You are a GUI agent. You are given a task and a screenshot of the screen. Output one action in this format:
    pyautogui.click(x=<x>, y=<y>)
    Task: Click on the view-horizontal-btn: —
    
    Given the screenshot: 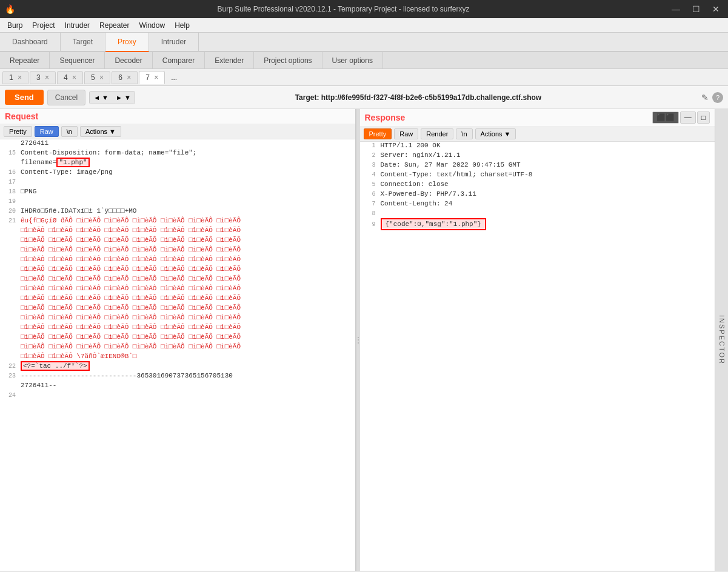 What is the action you would take?
    pyautogui.click(x=688, y=118)
    